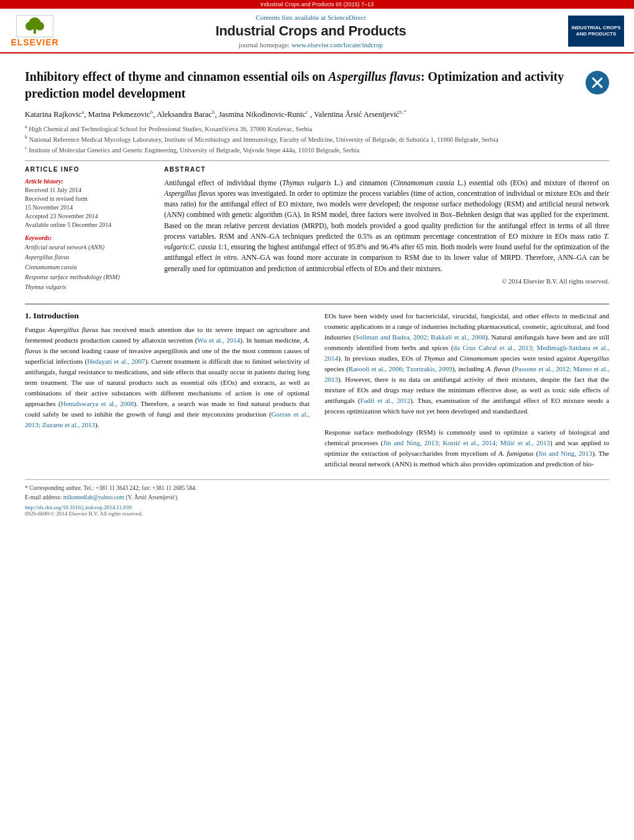 The height and width of the screenshot is (840, 634). I want to click on email-label: E-mail address:, so click(44, 497).